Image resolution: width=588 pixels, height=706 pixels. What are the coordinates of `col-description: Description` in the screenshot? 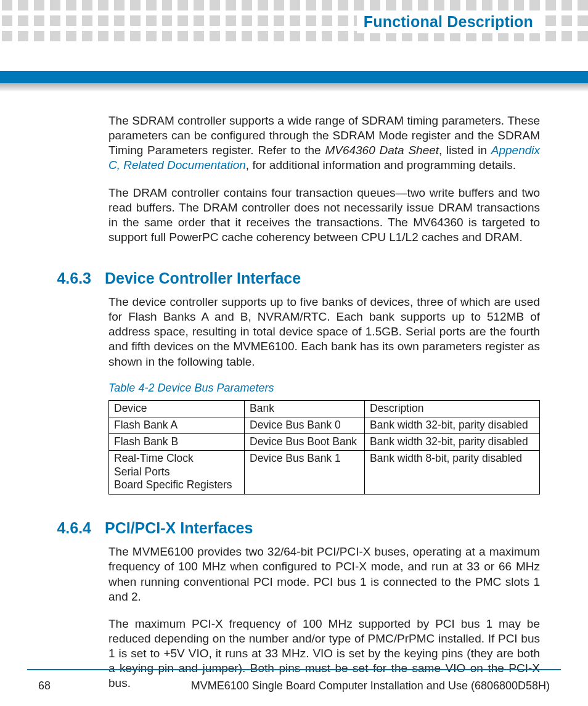 It's located at (452, 408).